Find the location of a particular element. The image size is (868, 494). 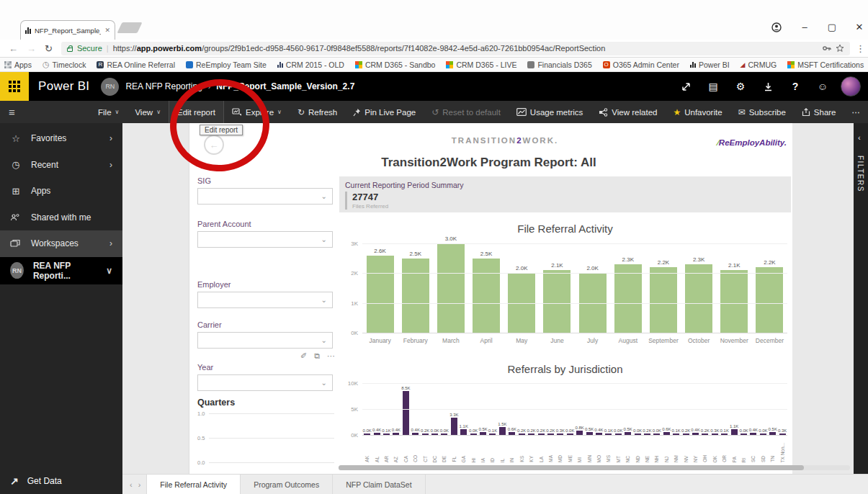

back-navigation-icon: ← is located at coordinates (214, 145).